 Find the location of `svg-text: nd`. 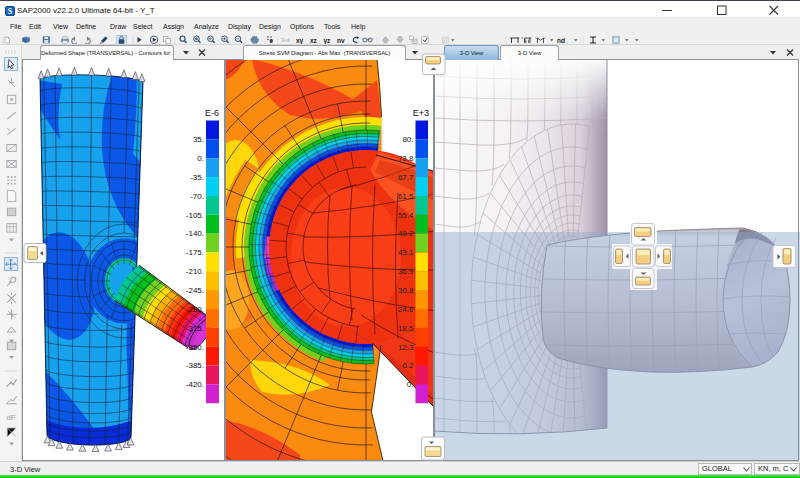

svg-text: nd is located at coordinates (561, 40).